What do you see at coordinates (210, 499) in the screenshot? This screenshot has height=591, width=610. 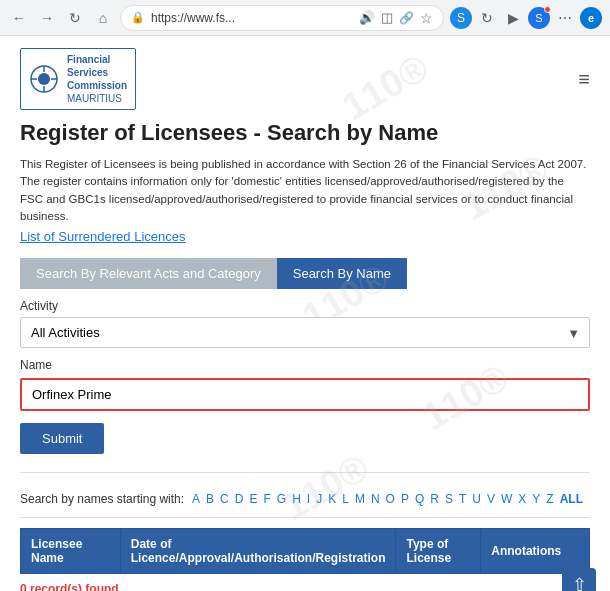 I see `alpha-B: B` at bounding box center [210, 499].